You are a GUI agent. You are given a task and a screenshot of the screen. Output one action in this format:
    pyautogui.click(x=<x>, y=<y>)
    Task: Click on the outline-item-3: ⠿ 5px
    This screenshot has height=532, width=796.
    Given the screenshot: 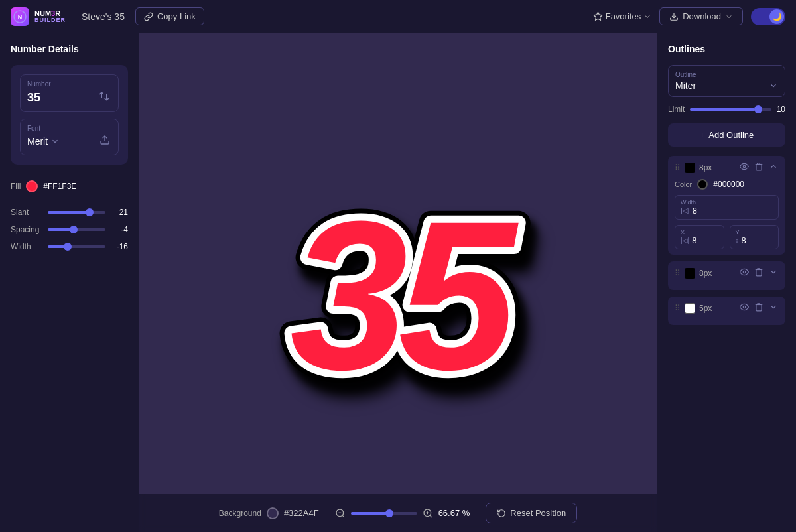 What is the action you would take?
    pyautogui.click(x=727, y=310)
    